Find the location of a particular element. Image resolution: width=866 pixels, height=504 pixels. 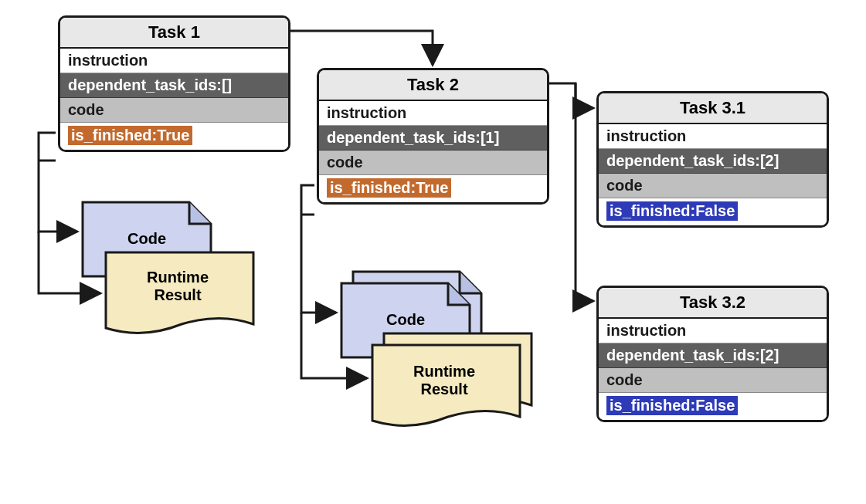

task-1-instruction: instruction is located at coordinates (175, 61).